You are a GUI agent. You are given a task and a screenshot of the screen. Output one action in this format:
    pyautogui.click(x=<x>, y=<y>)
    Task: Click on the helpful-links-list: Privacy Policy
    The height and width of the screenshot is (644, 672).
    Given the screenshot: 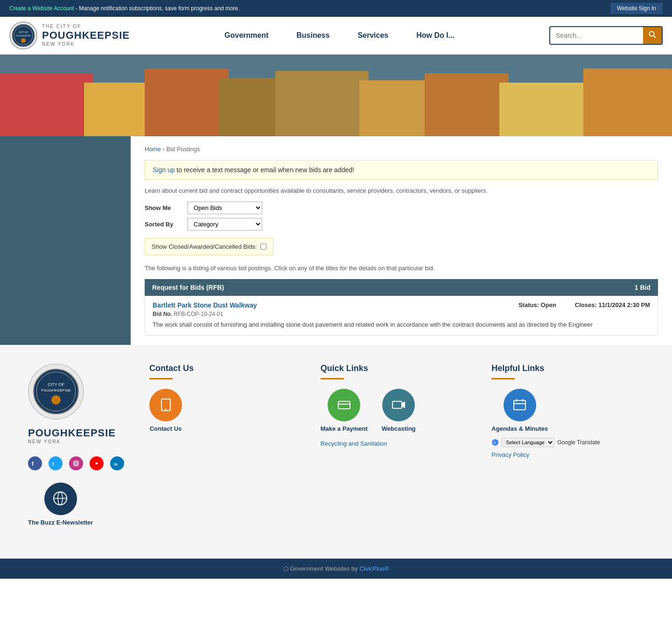 What is the action you would take?
    pyautogui.click(x=567, y=455)
    